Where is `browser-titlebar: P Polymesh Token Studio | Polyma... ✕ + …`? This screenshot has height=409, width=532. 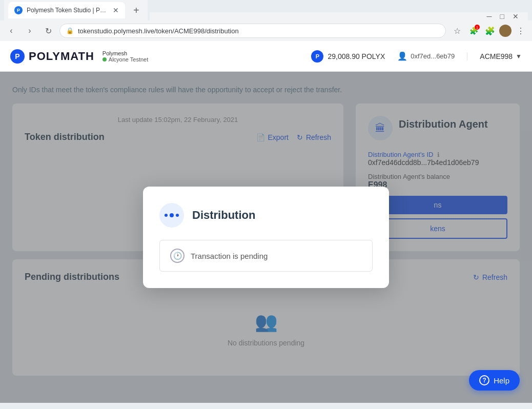
browser-titlebar: P Polymesh Token Studio | Polyma... ✕ + … is located at coordinates (266, 10).